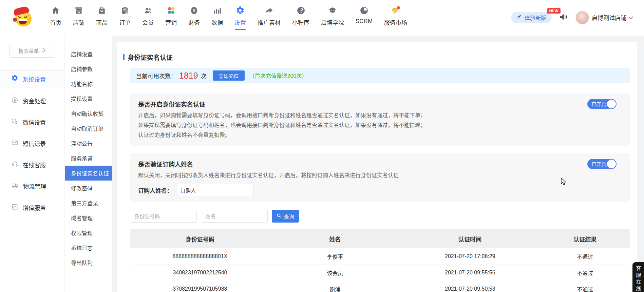  I want to click on submenu-item-shop-params: 店铺参数, so click(88, 69).